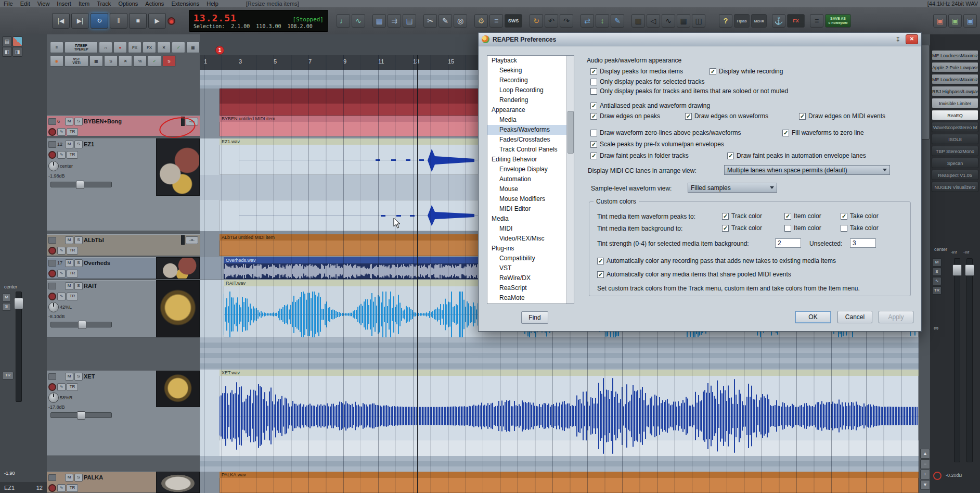  What do you see at coordinates (535, 318) in the screenshot?
I see `find-button: Find` at bounding box center [535, 318].